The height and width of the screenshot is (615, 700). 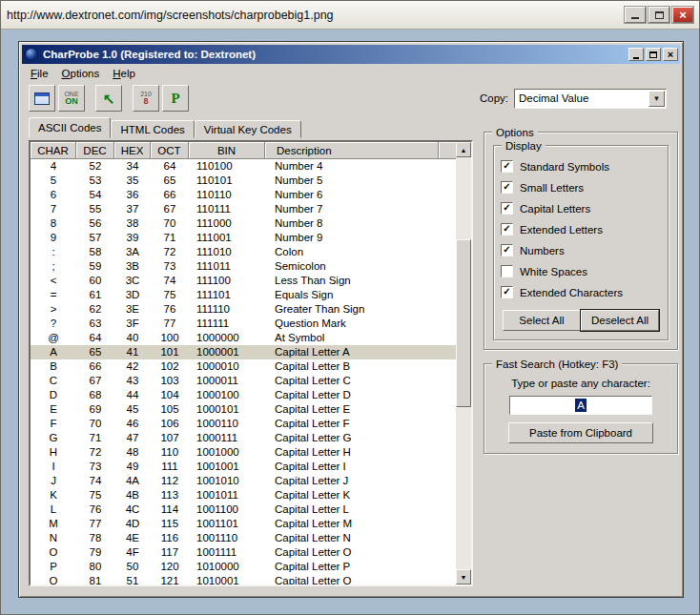 I want to click on table-cell: 71, so click(x=95, y=439).